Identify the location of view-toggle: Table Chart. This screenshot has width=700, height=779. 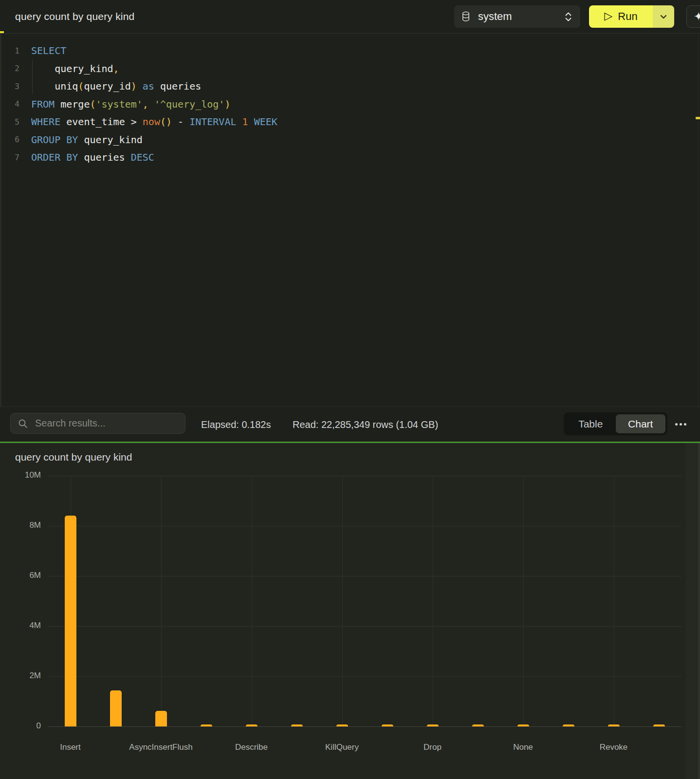
(615, 424).